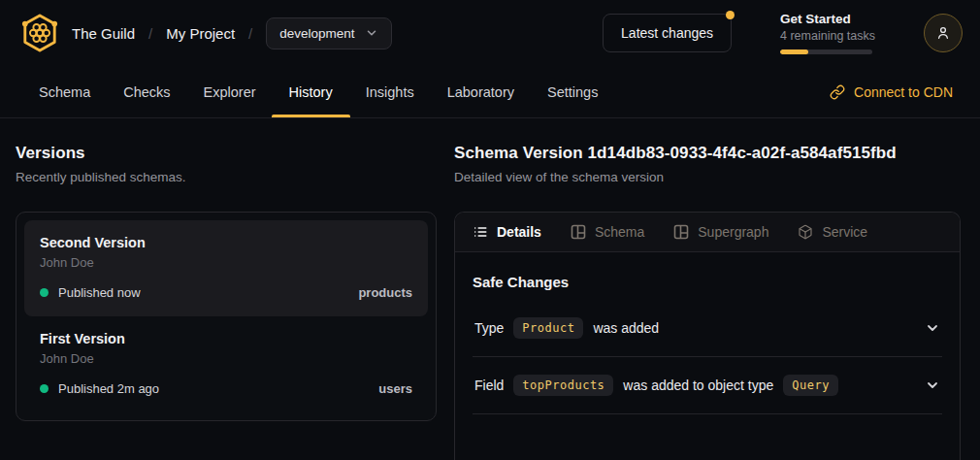  What do you see at coordinates (230, 91) in the screenshot?
I see `tab-explorer: Explorer` at bounding box center [230, 91].